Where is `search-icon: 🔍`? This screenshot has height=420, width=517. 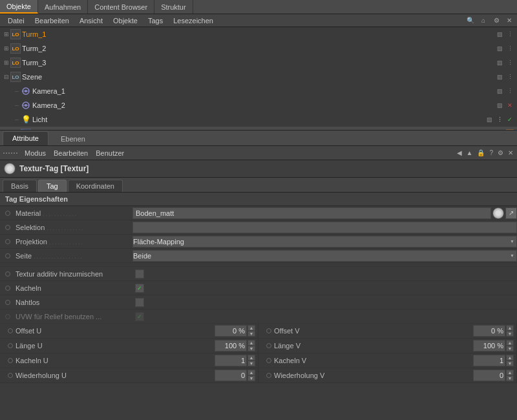
search-icon: 🔍 is located at coordinates (470, 21).